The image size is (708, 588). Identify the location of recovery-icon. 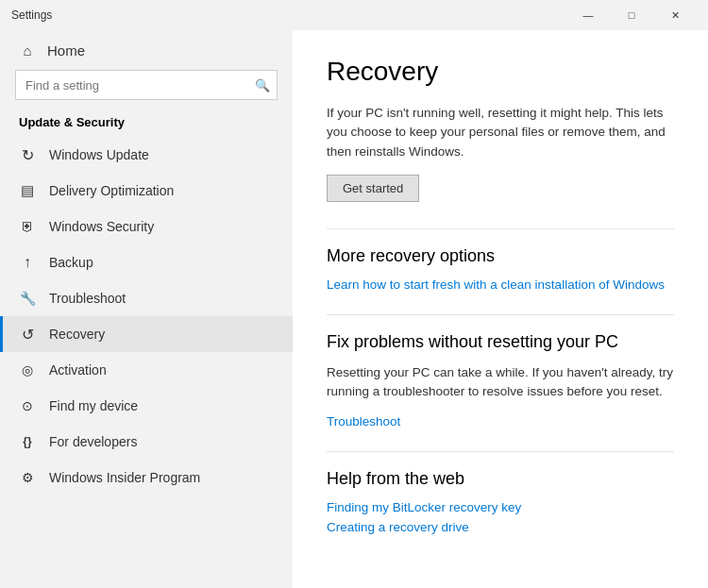
(27, 334).